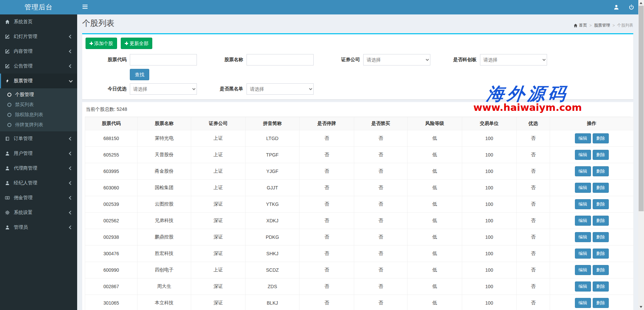 This screenshot has height=310, width=644. What do you see at coordinates (218, 124) in the screenshot?
I see `column-header: 证券公司` at bounding box center [218, 124].